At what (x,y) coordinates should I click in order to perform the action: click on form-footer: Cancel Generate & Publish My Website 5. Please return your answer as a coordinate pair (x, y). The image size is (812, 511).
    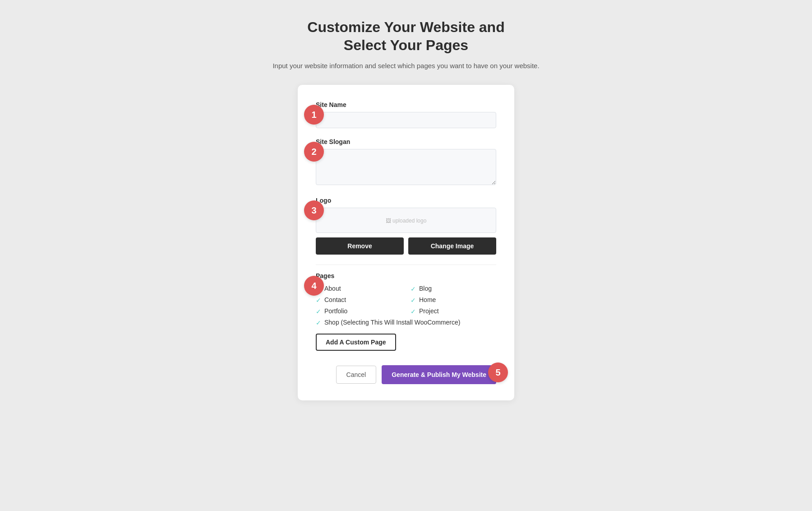
    Looking at the image, I should click on (406, 372).